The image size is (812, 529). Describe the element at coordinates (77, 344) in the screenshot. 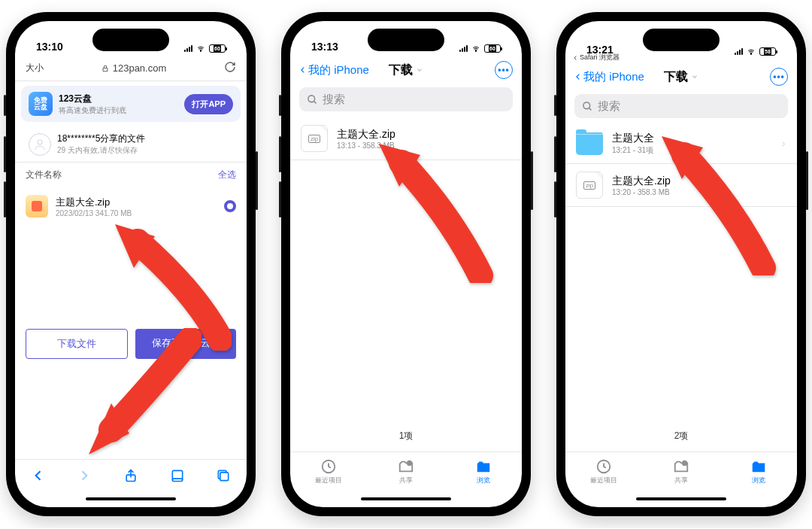

I see `download-file-button: 下载文件` at that location.